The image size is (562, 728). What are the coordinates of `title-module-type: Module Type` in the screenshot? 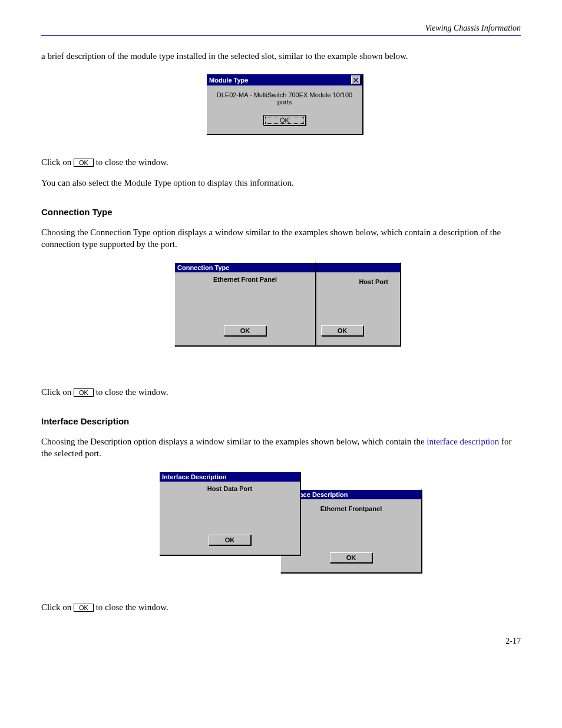 It's located at (229, 80).